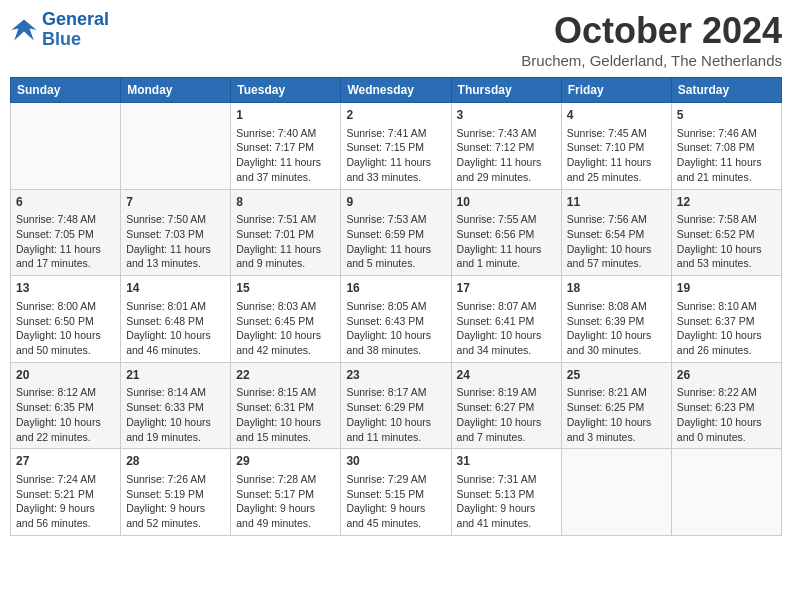 The width and height of the screenshot is (792, 612). What do you see at coordinates (286, 256) in the screenshot?
I see `day-info: Daylight: 11 hours and 9 minutes.` at bounding box center [286, 256].